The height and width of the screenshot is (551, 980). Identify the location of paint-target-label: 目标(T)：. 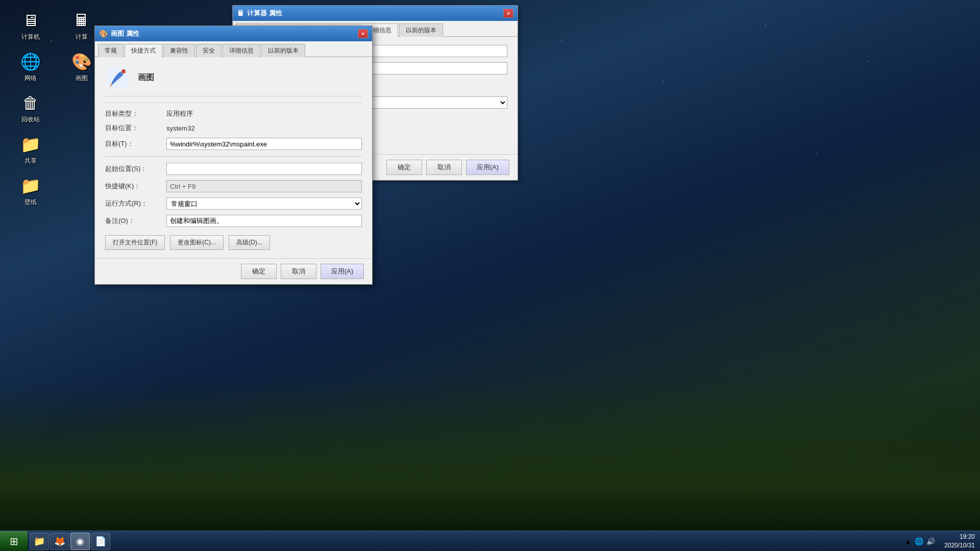
(136, 144).